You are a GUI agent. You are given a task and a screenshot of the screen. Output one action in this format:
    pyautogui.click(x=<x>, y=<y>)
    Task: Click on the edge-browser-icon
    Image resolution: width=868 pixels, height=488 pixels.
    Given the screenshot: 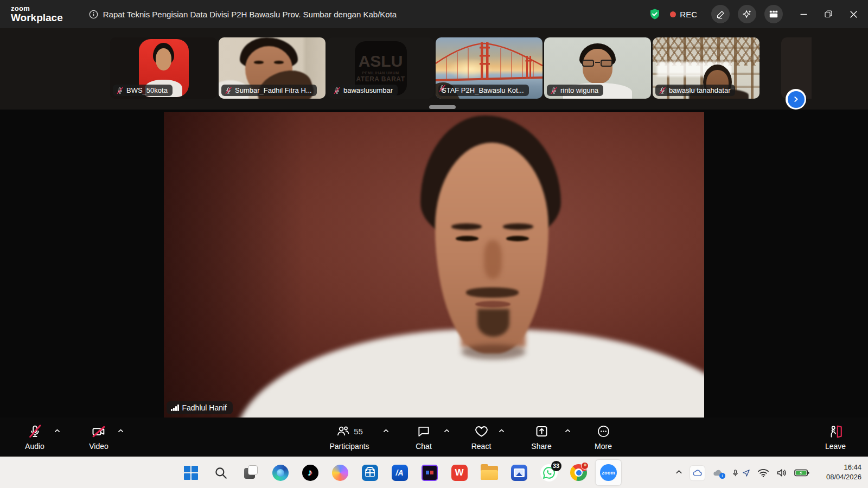 What is the action you would take?
    pyautogui.click(x=280, y=473)
    